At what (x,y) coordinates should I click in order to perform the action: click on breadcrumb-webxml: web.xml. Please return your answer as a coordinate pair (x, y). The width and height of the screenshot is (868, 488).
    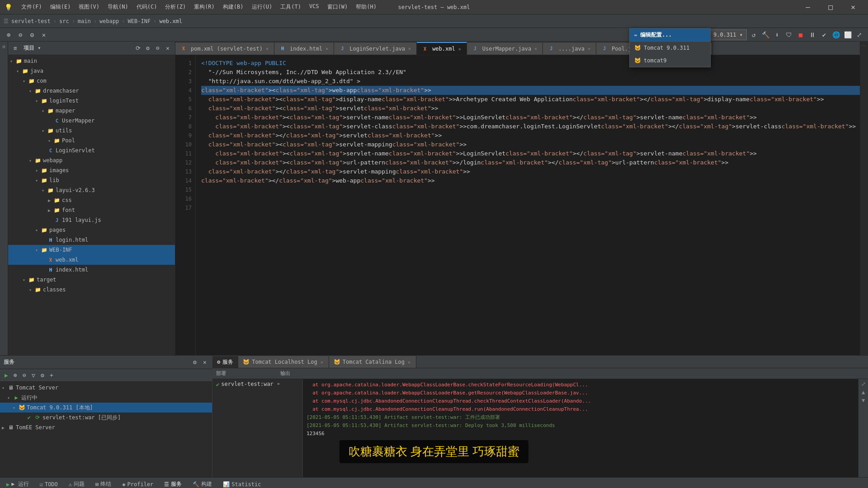
    Looking at the image, I should click on (171, 21).